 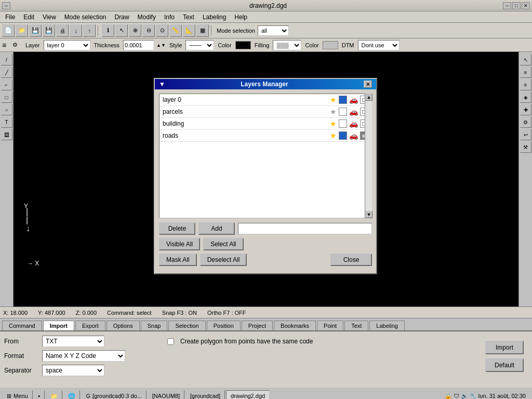 I want to click on layer-row: roads ★ 🚗 ▦, so click(x=265, y=136).